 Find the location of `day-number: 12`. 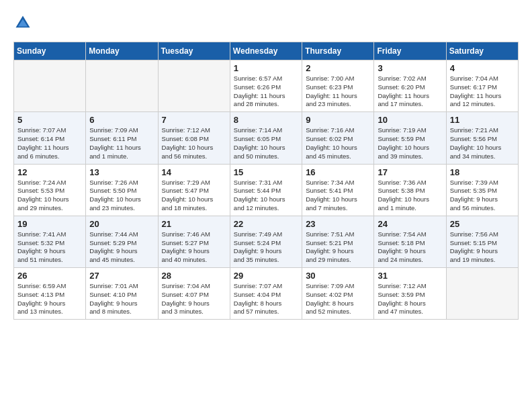

day-number: 12 is located at coordinates (50, 172).